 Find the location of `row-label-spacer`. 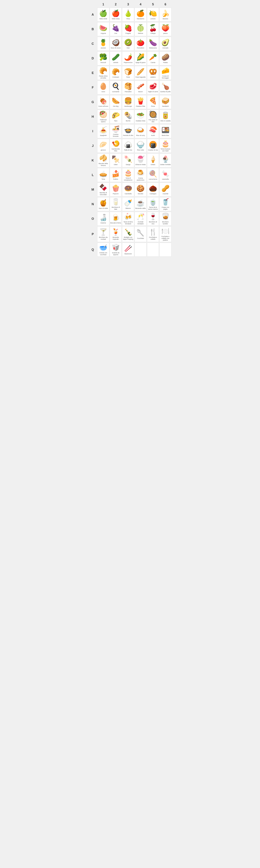

row-label-spacer is located at coordinates (93, 4).